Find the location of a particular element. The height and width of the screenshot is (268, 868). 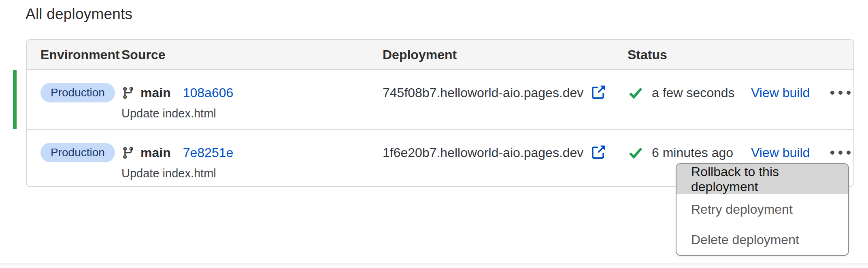

status-time: a few seconds is located at coordinates (693, 93).